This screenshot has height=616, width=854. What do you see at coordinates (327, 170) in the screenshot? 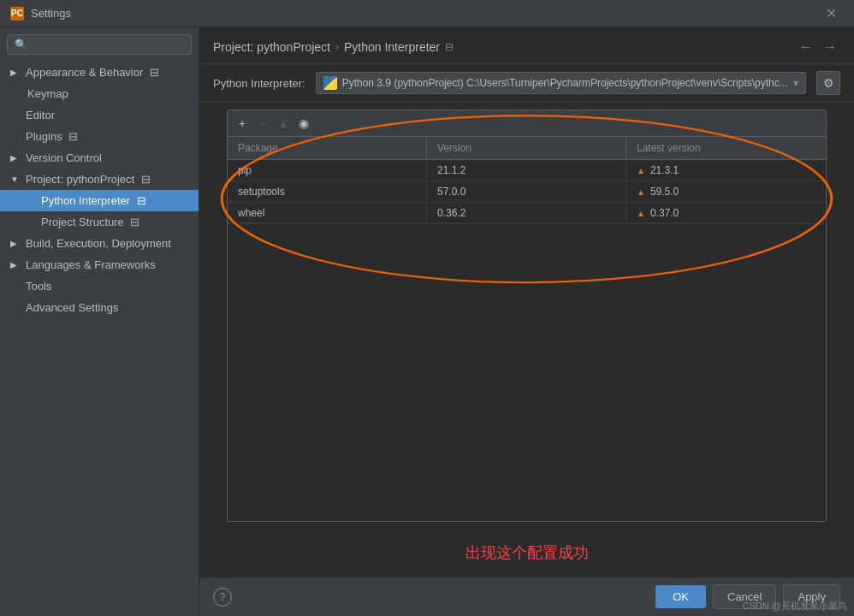
I see `package-name: pip` at bounding box center [327, 170].